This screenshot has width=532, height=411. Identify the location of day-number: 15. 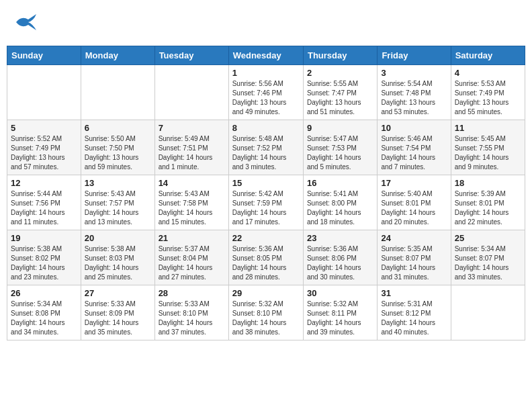
(266, 183).